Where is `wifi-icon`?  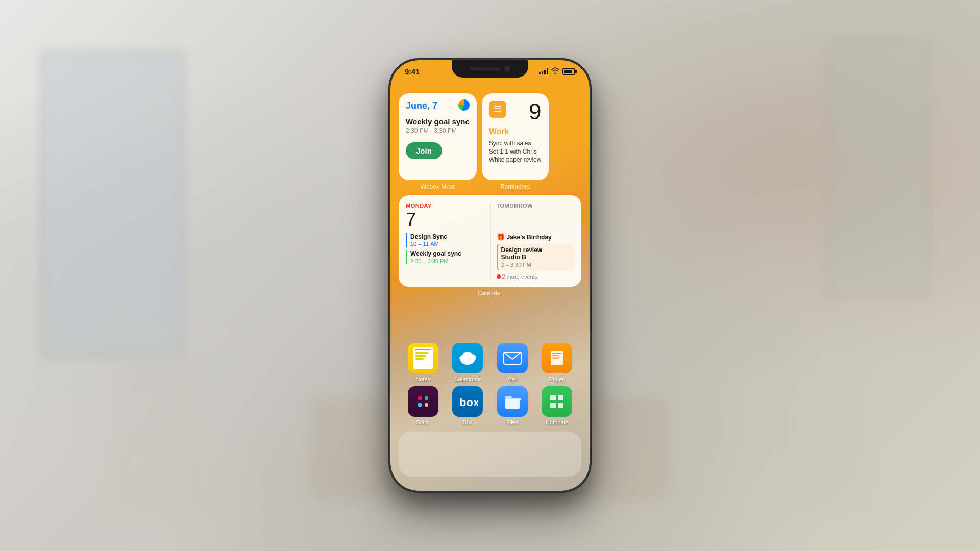 wifi-icon is located at coordinates (555, 71).